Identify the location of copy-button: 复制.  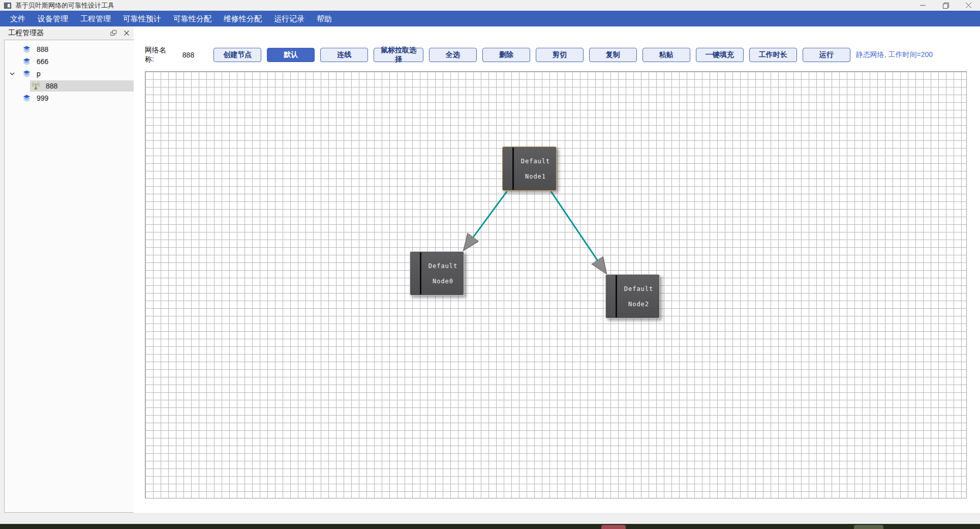
(613, 55).